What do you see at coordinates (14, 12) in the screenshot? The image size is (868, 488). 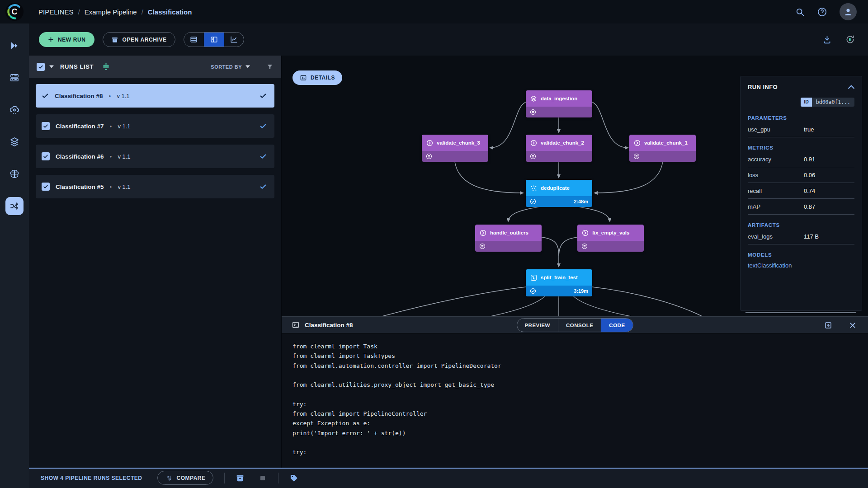 I see `clearml-logo: C` at bounding box center [14, 12].